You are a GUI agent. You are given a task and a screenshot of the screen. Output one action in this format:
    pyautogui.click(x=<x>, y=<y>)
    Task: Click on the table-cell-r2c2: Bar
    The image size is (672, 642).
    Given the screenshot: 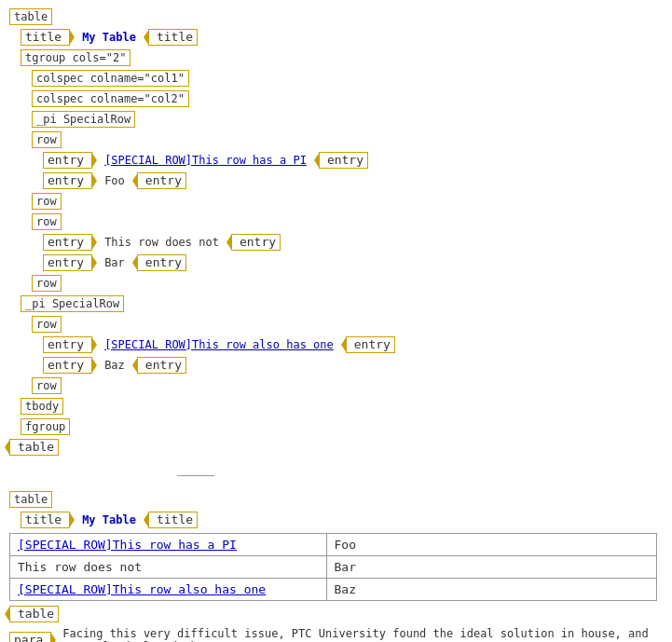 What is the action you would take?
    pyautogui.click(x=491, y=567)
    